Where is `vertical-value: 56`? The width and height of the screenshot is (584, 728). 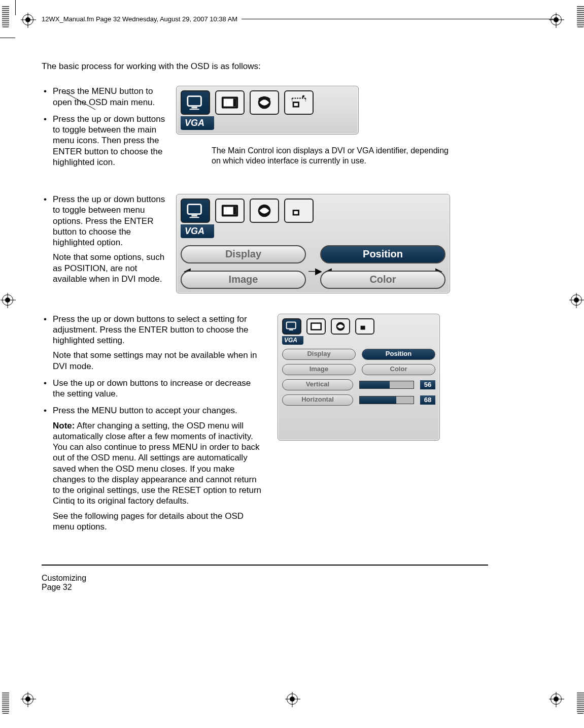
vertical-value: 56 is located at coordinates (428, 385).